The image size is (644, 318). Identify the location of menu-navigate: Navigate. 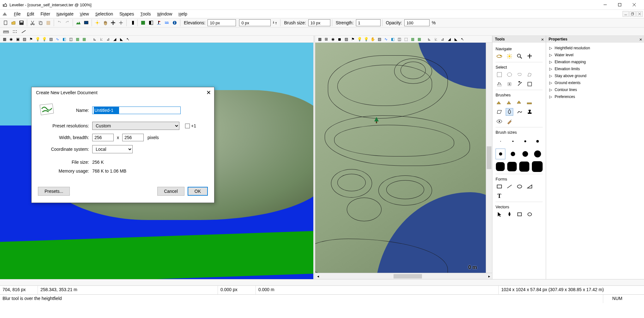
(65, 14).